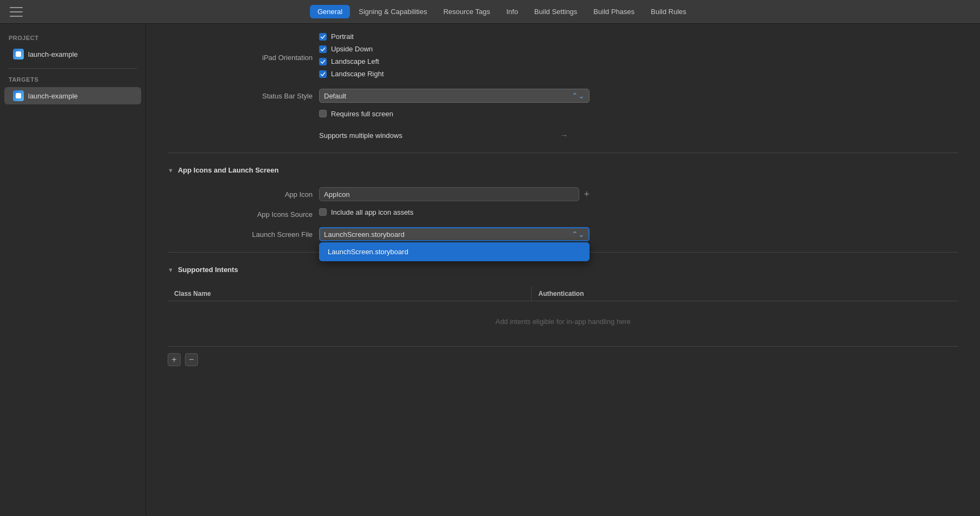  Describe the element at coordinates (454, 252) in the screenshot. I see `launch-screen-dropdown-item: LaunchScreen.storyboard` at that location.